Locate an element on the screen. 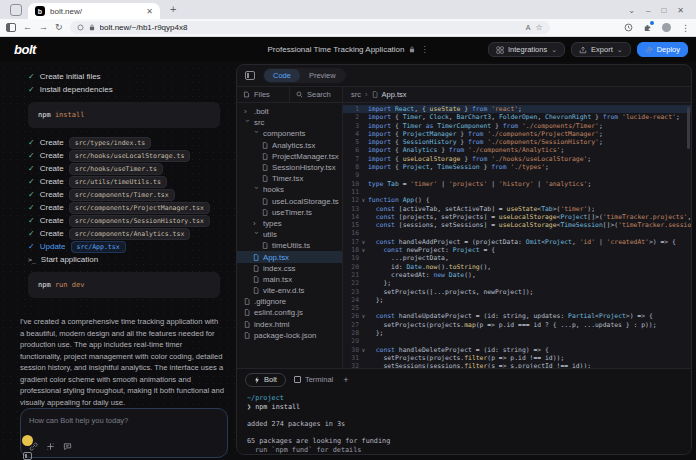 This screenshot has height=460, width=696. code-line-10: 10type Tab = 'timer' | 'projects' | 'his… is located at coordinates (517, 184).